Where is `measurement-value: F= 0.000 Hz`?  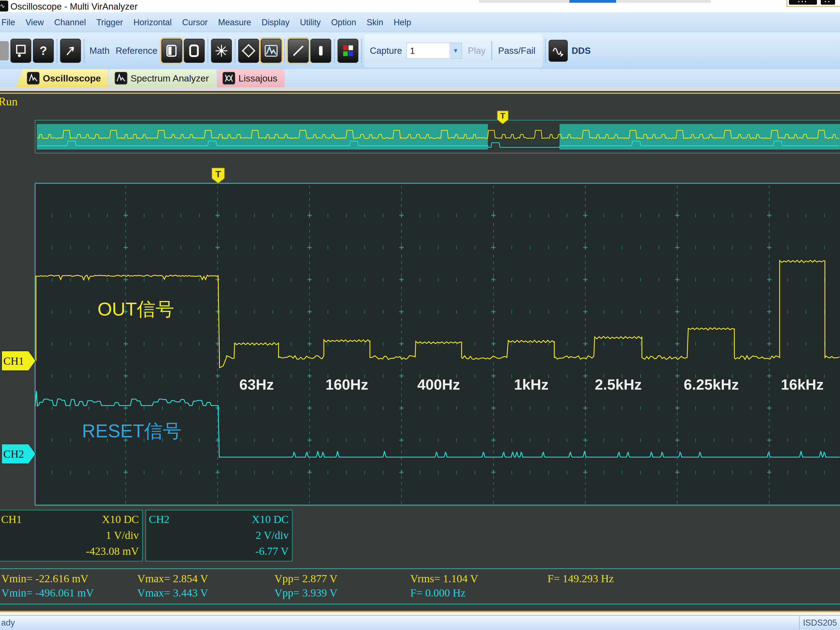 measurement-value: F= 0.000 Hz is located at coordinates (438, 593).